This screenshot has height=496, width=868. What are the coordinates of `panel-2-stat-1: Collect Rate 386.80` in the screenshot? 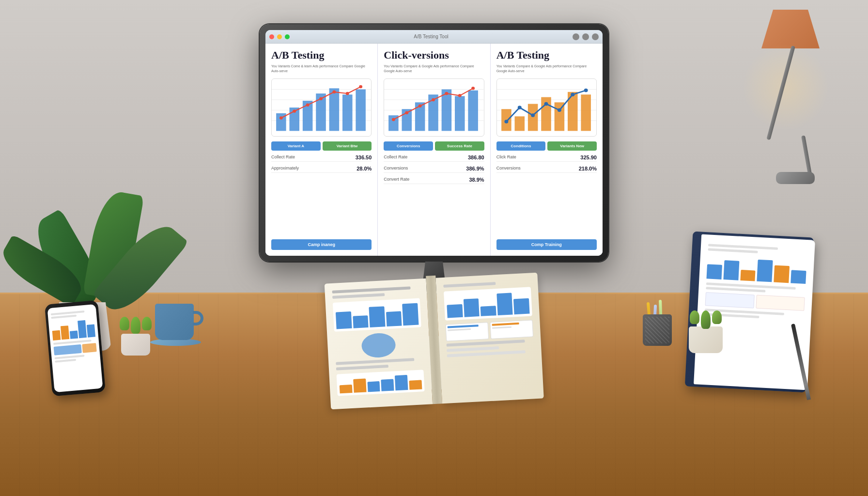 It's located at (434, 158).